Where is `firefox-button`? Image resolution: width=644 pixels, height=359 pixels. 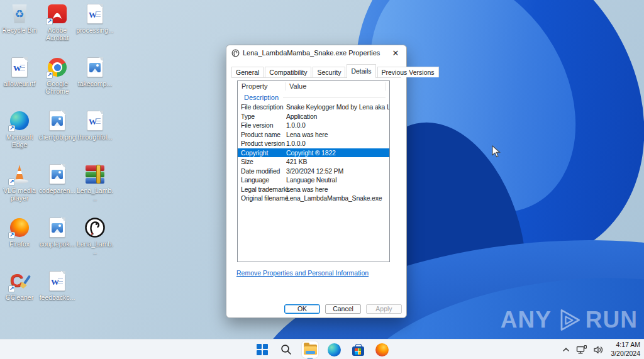 firefox-button is located at coordinates (382, 350).